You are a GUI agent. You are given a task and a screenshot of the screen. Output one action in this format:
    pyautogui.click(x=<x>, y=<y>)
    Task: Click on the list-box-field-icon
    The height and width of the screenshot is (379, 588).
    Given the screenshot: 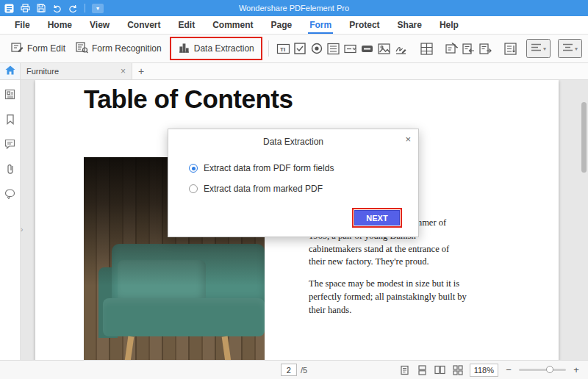 What is the action you would take?
    pyautogui.click(x=334, y=48)
    